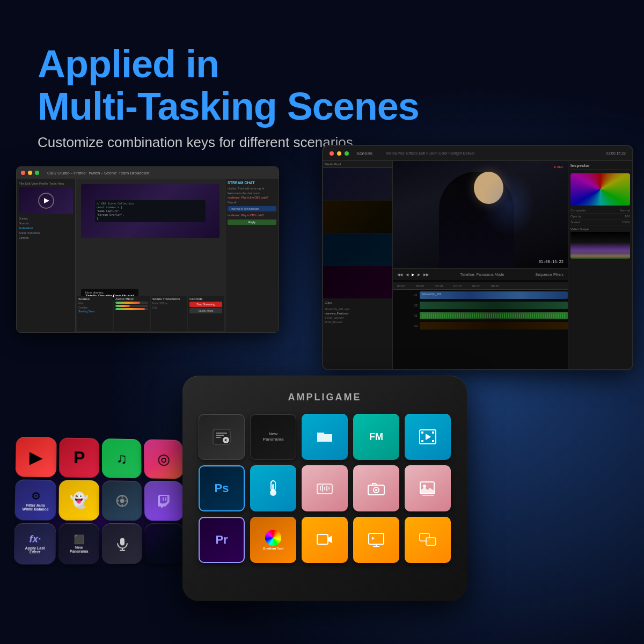 This screenshot has width=644, height=644. What do you see at coordinates (36, 457) in the screenshot?
I see `youtube-icon: ▶` at bounding box center [36, 457].